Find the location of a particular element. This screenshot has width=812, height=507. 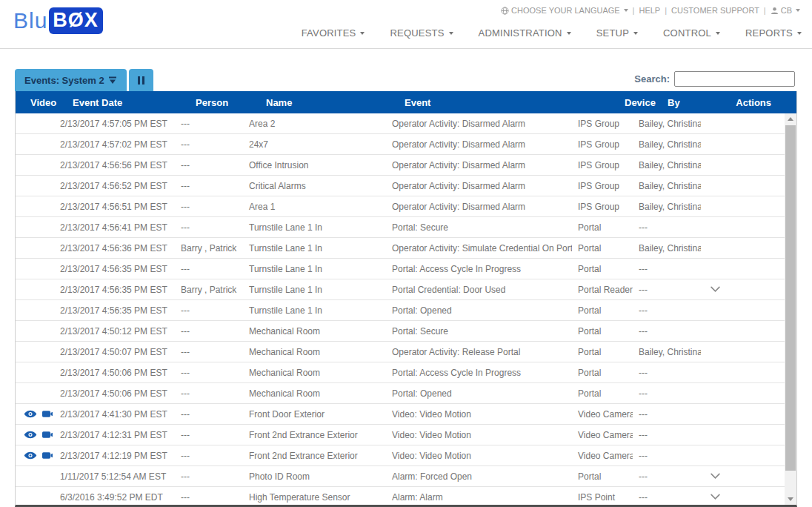

logo-blu-text: Blu is located at coordinates (30, 21).